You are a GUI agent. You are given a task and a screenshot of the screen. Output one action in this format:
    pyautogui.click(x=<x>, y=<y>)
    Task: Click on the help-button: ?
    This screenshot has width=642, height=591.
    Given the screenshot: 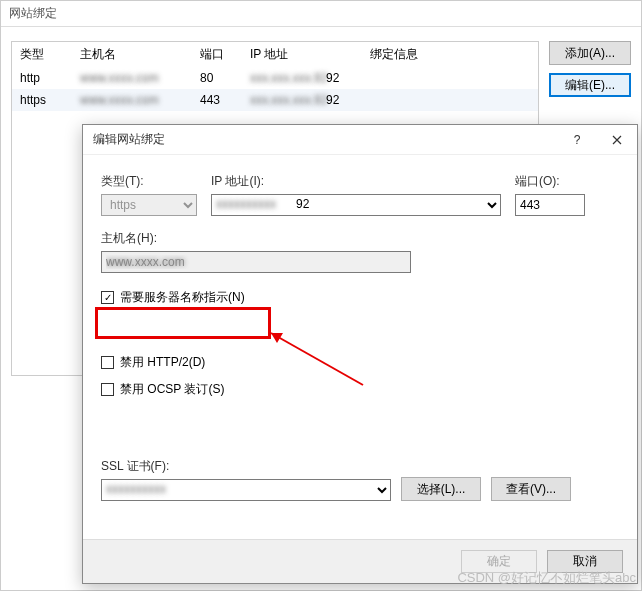 What is the action you would take?
    pyautogui.click(x=577, y=140)
    